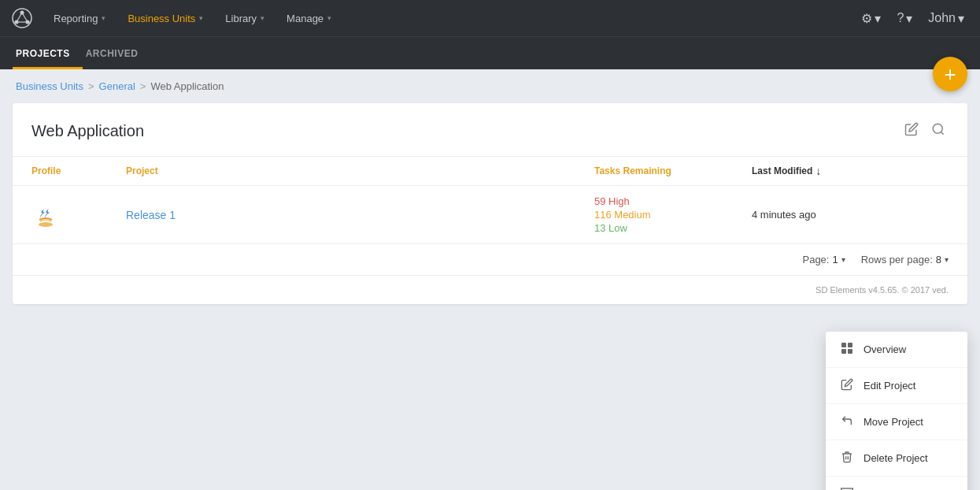 The image size is (980, 490). I want to click on user-menu-button: John ▾, so click(946, 19).